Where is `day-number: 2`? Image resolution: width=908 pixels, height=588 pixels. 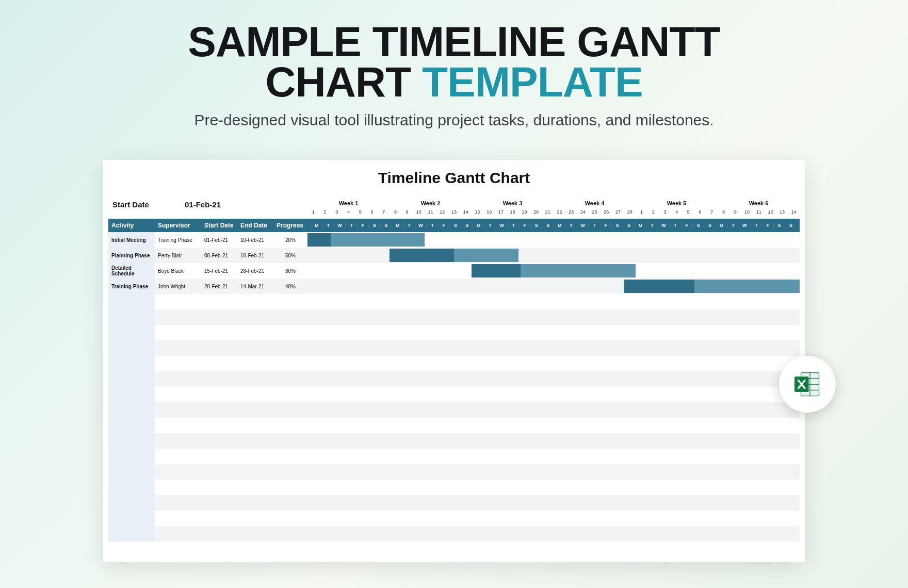
day-number: 2 is located at coordinates (325, 214).